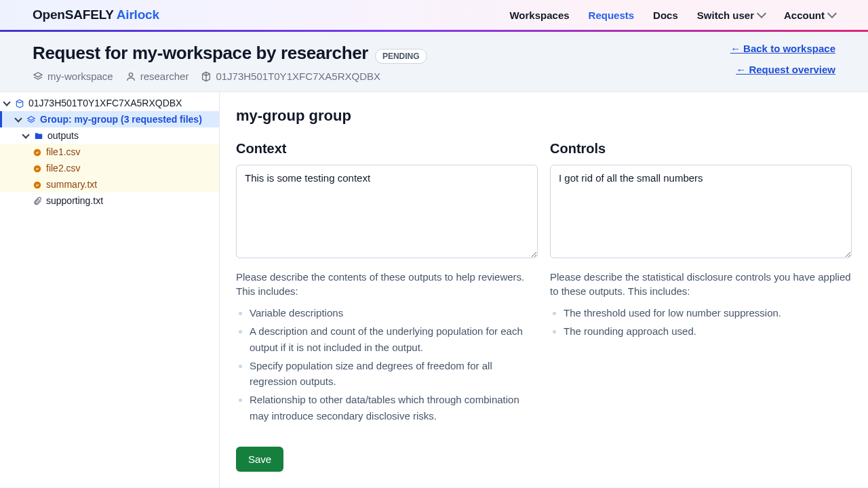 The image size is (868, 488). Describe the element at coordinates (387, 284) in the screenshot. I see `context-helper: Please describe the contents of these ou…` at that location.